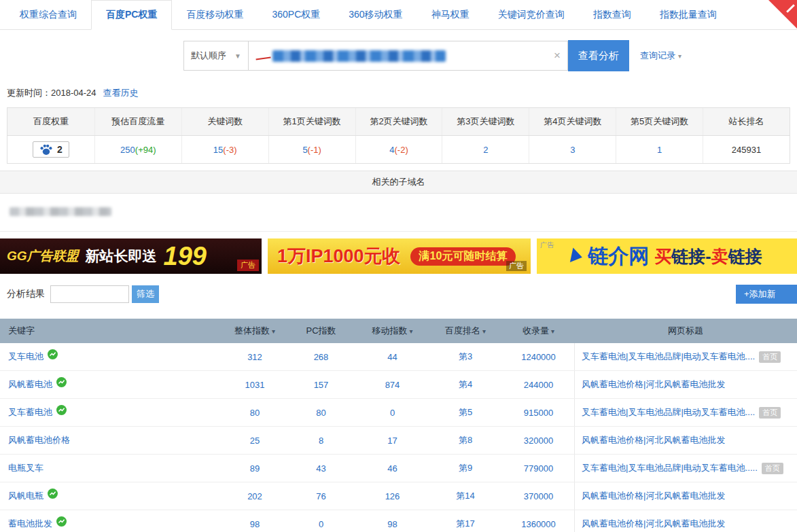 This screenshot has width=797, height=532. Describe the element at coordinates (393, 496) in the screenshot. I see `mobile-index-value: 126` at that location.